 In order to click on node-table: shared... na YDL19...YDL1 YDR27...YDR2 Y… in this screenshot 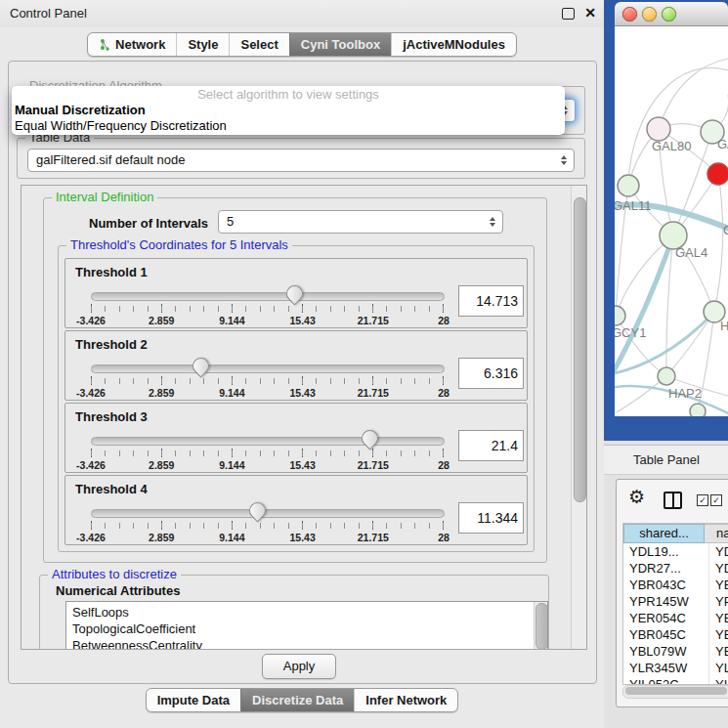, I will do `click(675, 604)`.